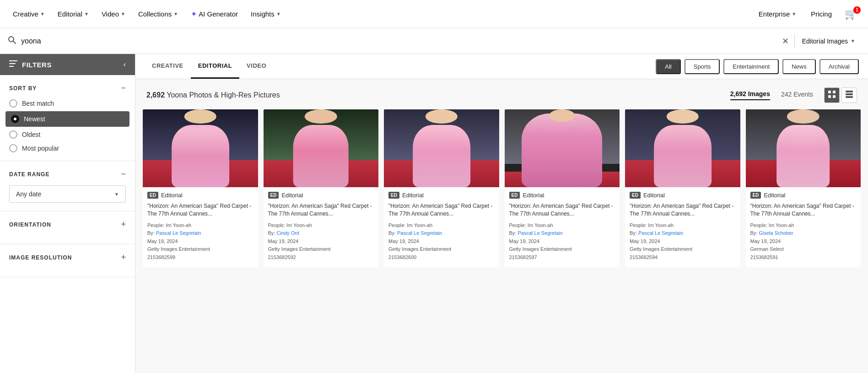 The image size is (868, 373). What do you see at coordinates (774, 14) in the screenshot?
I see `nav-label-enterprise: Enterprise` at bounding box center [774, 14].